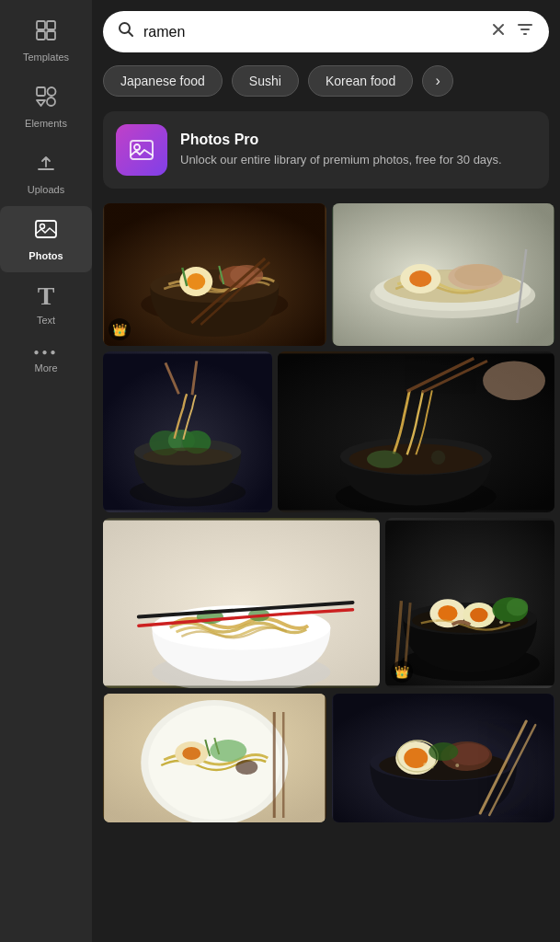 This screenshot has height=942, width=560. What do you see at coordinates (126, 31) in the screenshot?
I see `search-icon` at bounding box center [126, 31].